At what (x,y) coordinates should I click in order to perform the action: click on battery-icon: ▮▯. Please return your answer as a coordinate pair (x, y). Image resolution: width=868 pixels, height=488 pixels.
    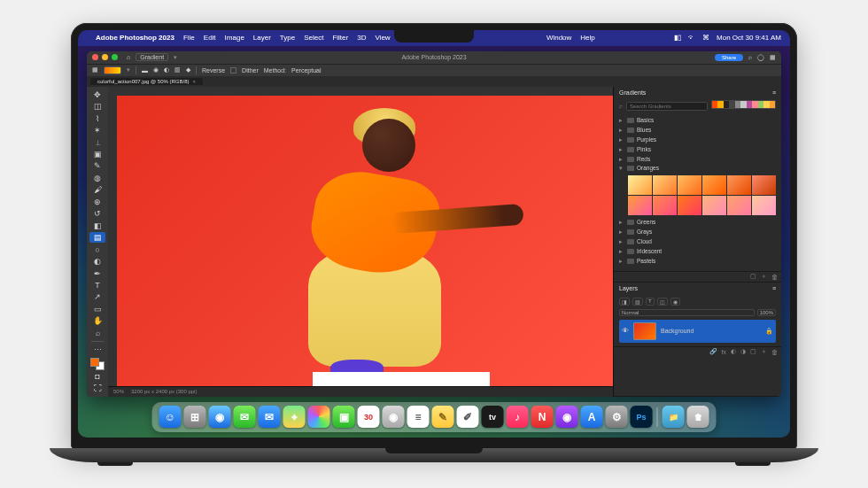
    Looking at the image, I should click on (678, 37).